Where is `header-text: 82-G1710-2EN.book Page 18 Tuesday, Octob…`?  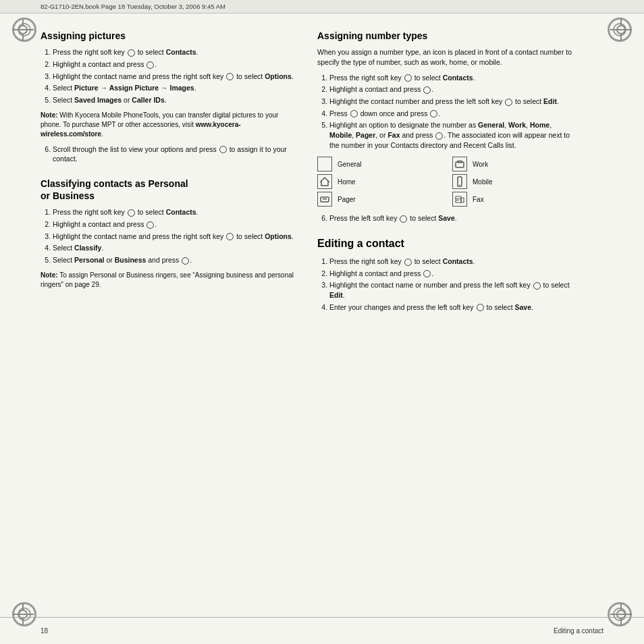 header-text: 82-G1710-2EN.book Page 18 Tuesday, Octob… is located at coordinates (133, 7).